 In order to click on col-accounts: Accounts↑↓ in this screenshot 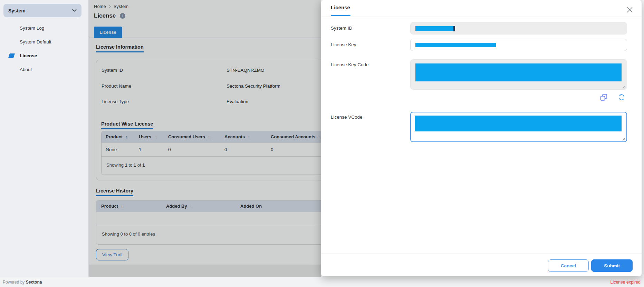, I will do `click(244, 137)`.